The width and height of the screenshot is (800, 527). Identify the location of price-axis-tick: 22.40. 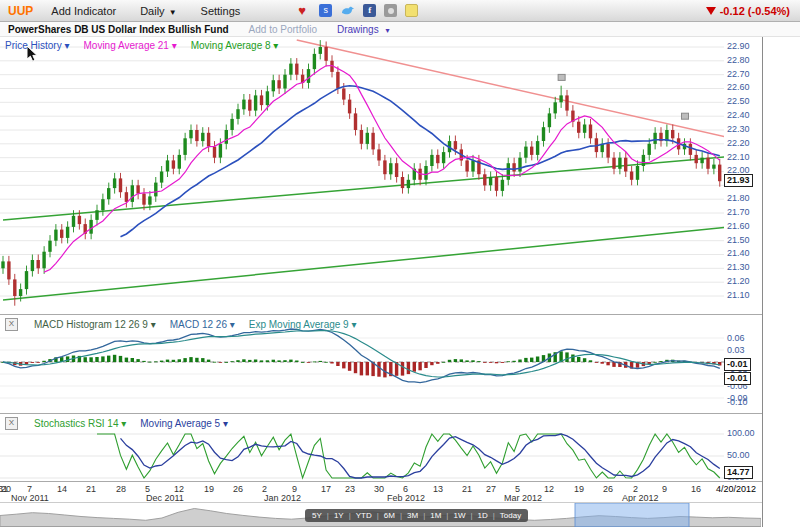
(738, 115).